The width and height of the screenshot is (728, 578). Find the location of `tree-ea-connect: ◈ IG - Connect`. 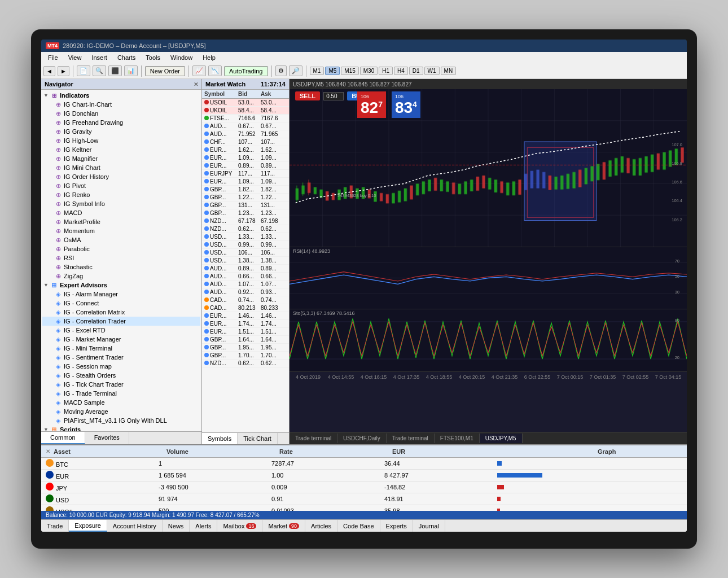

tree-ea-connect: ◈ IG - Connect is located at coordinates (121, 303).